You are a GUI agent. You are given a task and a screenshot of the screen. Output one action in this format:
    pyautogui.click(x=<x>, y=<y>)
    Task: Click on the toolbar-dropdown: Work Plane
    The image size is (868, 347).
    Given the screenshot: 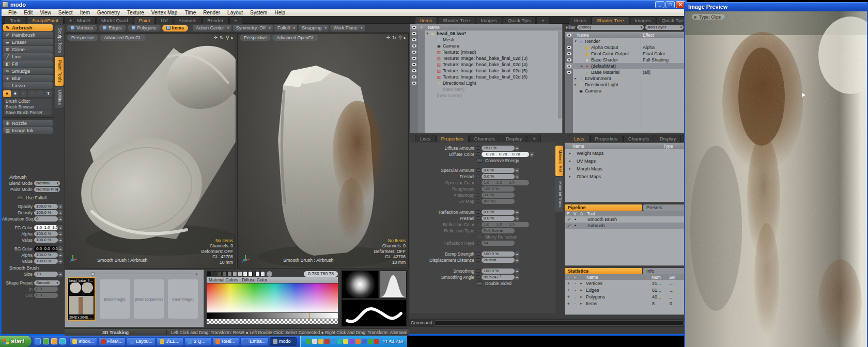 What is the action you would take?
    pyautogui.click(x=347, y=28)
    